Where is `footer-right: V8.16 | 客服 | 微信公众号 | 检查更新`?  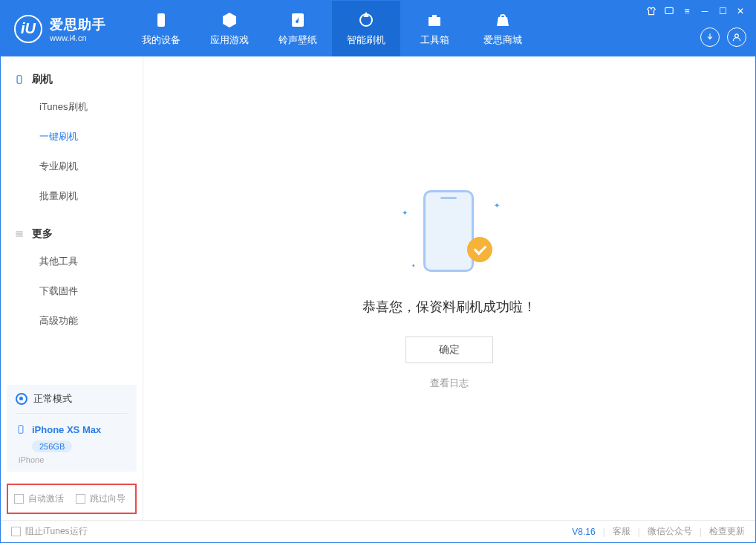
footer-right: V8.16 | 客服 | 微信公众号 | 检查更新 is located at coordinates (658, 532).